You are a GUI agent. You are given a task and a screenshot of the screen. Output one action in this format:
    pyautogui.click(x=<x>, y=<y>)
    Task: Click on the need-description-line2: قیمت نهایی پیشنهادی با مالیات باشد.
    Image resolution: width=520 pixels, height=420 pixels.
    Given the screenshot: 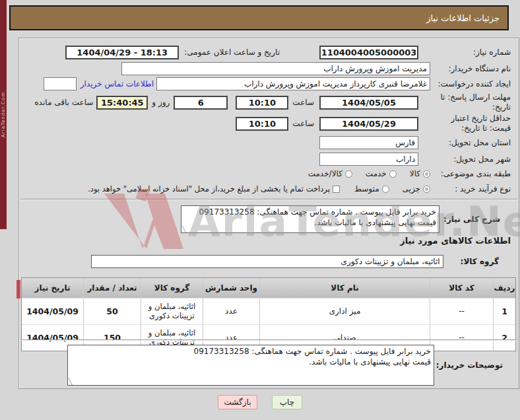 What is the action you would take?
    pyautogui.click(x=310, y=223)
    